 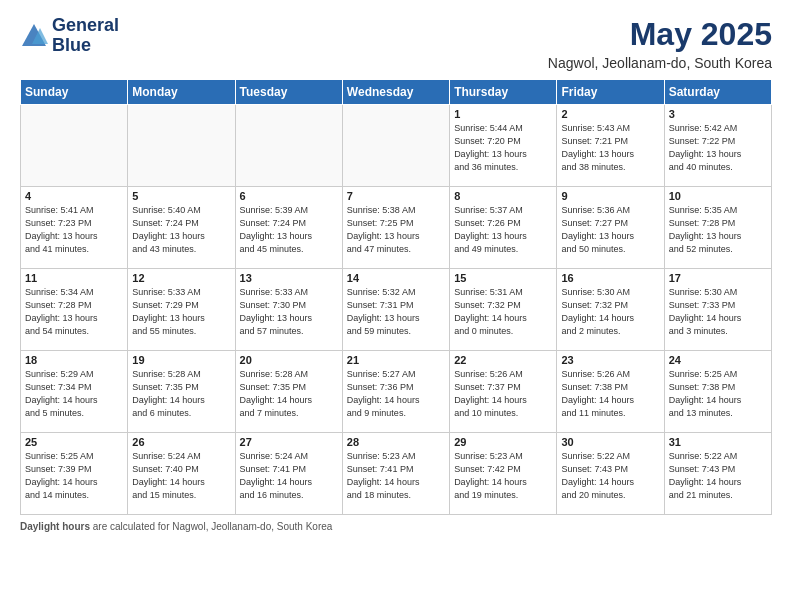 What do you see at coordinates (610, 312) in the screenshot?
I see `day-info: Sunrise: 5:30 AM Sunset: 7:32 PM Dayligh…` at bounding box center [610, 312].